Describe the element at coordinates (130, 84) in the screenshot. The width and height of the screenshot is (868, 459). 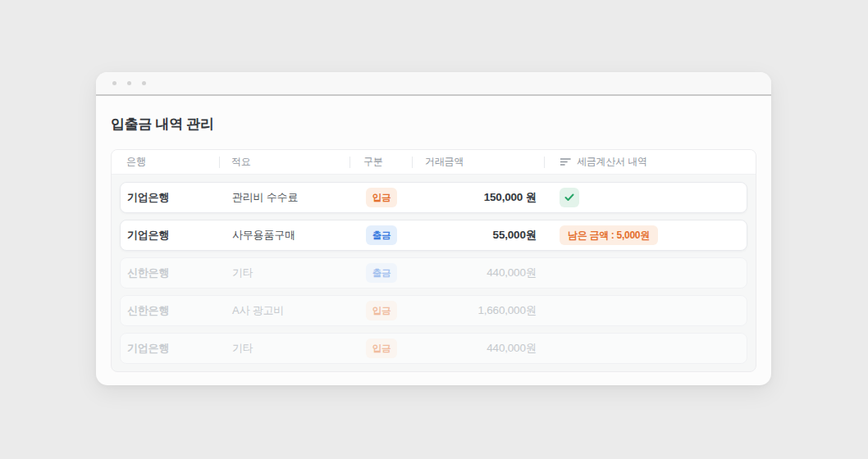
I see `window-controls` at that location.